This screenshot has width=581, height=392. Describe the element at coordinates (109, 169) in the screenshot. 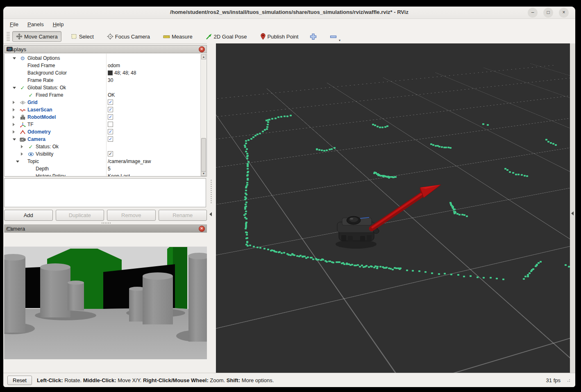

I see `row-value: 5` at that location.